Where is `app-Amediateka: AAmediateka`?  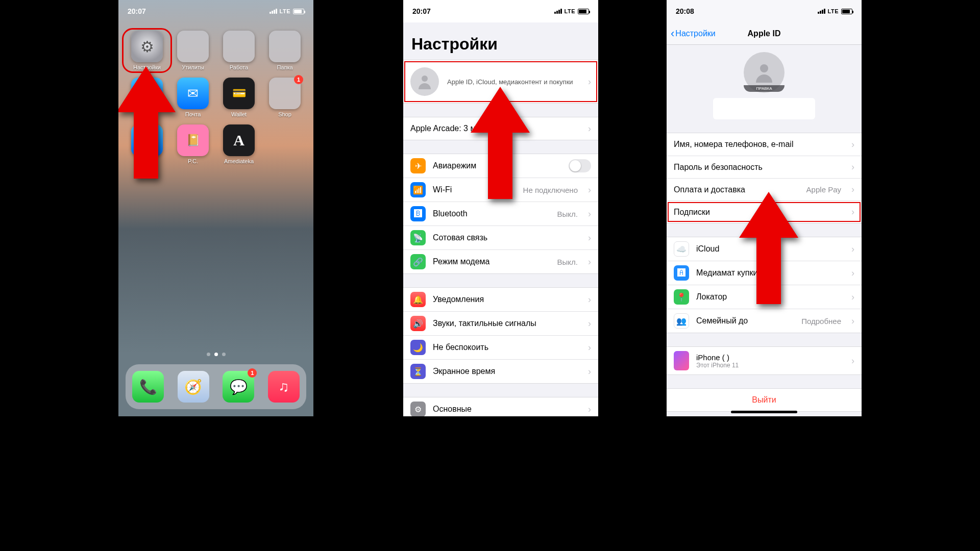
app-Amediateka: AAmediateka is located at coordinates (239, 144).